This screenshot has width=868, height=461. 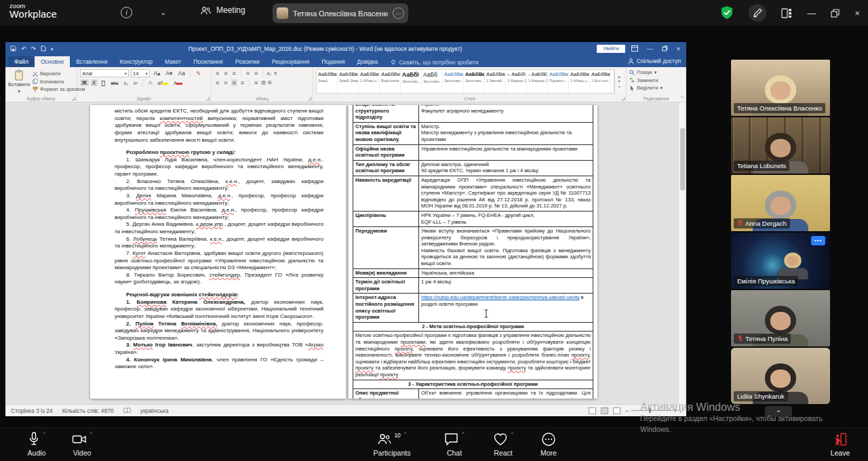 I want to click on styles-scroll-up-icon: ▲, so click(x=619, y=77).